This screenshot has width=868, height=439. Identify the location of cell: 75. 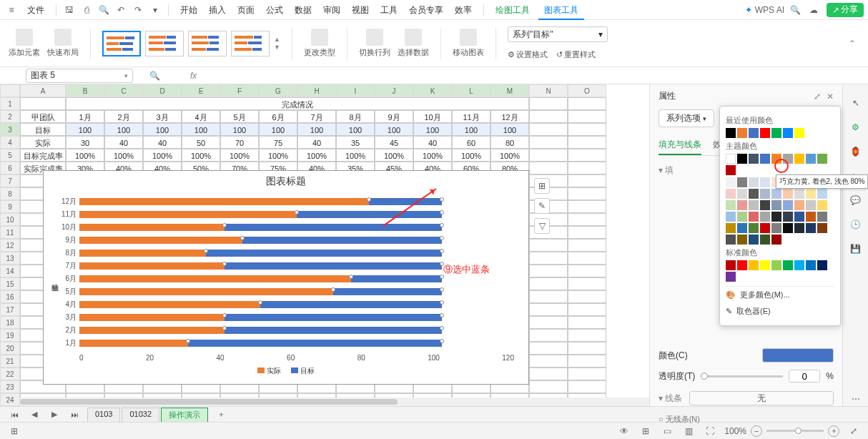
(278, 142).